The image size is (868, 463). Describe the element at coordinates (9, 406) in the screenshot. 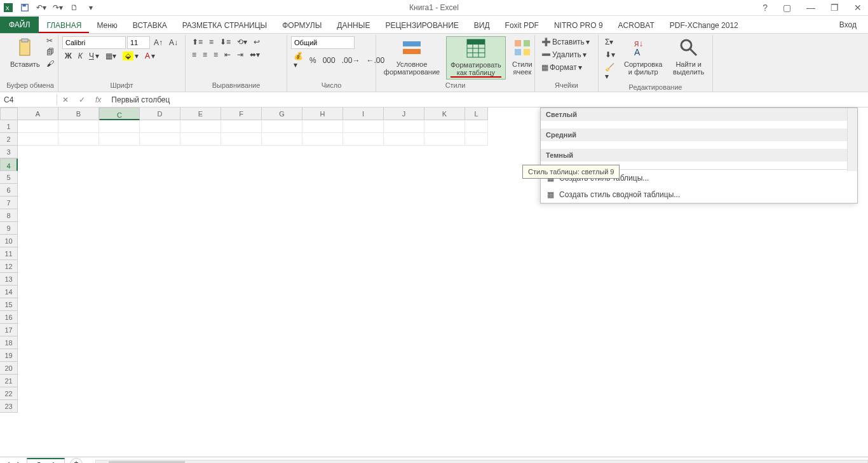

I see `row-header-23: 23` at that location.